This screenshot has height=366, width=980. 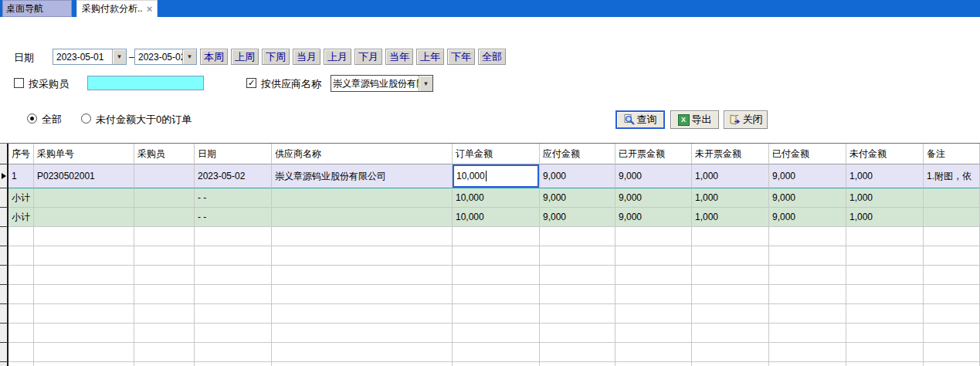 What do you see at coordinates (430, 57) in the screenshot?
I see `quick-range-button: 上年` at bounding box center [430, 57].